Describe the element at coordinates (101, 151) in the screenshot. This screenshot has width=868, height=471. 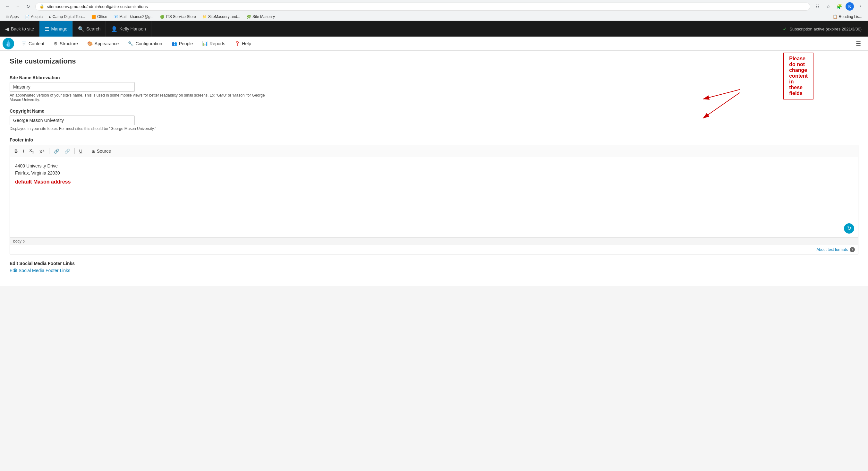
I see `source-button: ⊞ Source` at that location.